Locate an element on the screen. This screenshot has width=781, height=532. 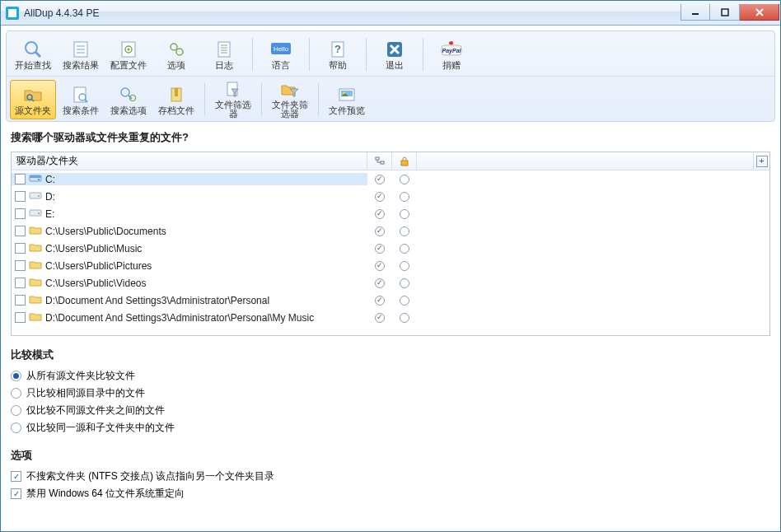
toolbar-start-search: 开始查找 is located at coordinates (33, 54).